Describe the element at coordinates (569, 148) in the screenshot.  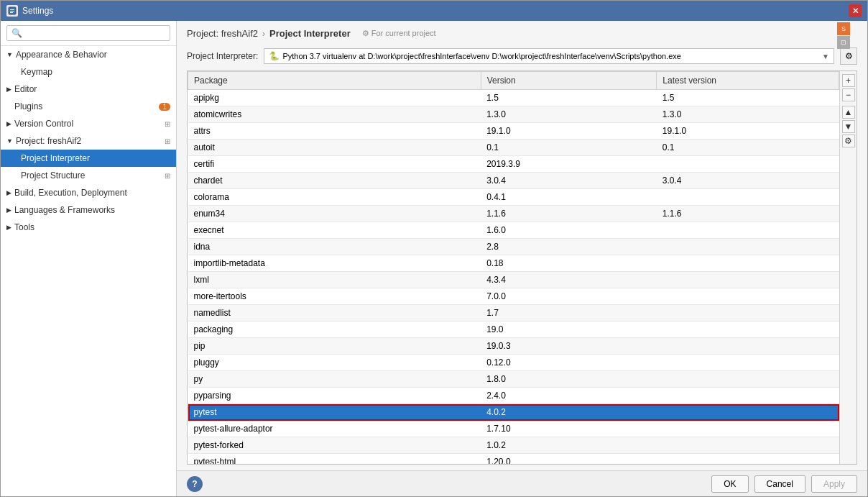
I see `package-version: 0.1` at that location.